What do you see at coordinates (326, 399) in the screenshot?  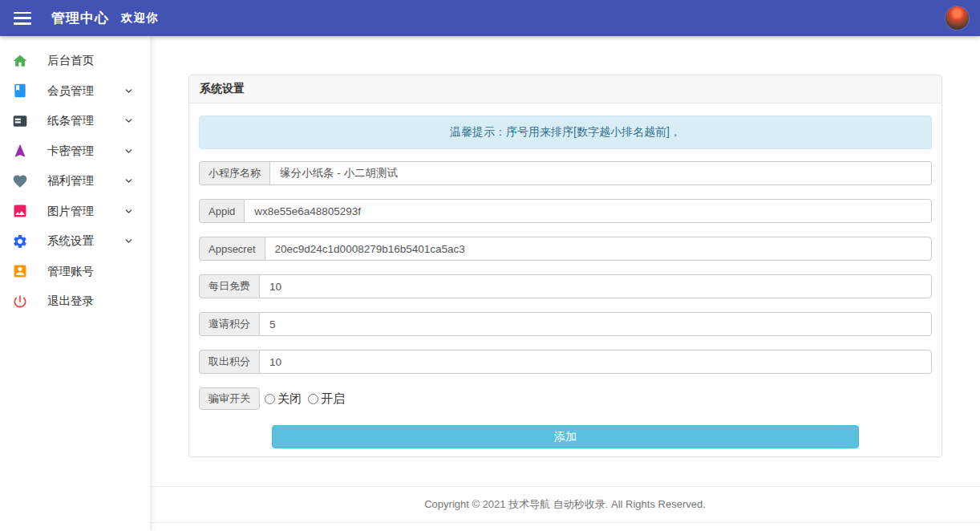 I see `audit-switch-on-option: 开启` at bounding box center [326, 399].